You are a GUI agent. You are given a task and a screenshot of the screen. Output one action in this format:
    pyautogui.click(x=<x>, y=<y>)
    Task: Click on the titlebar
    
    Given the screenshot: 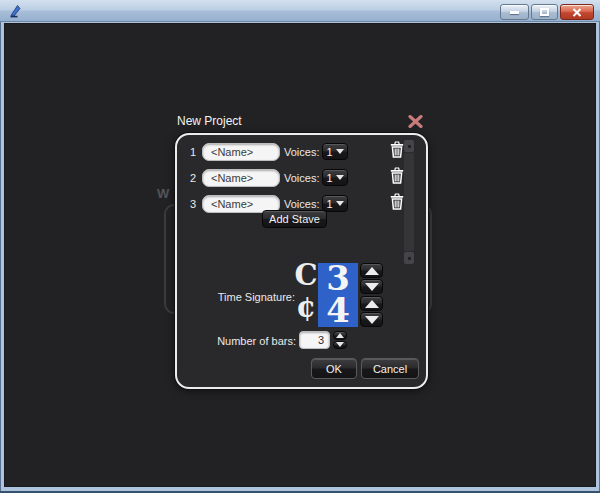 What is the action you would take?
    pyautogui.click(x=300, y=11)
    